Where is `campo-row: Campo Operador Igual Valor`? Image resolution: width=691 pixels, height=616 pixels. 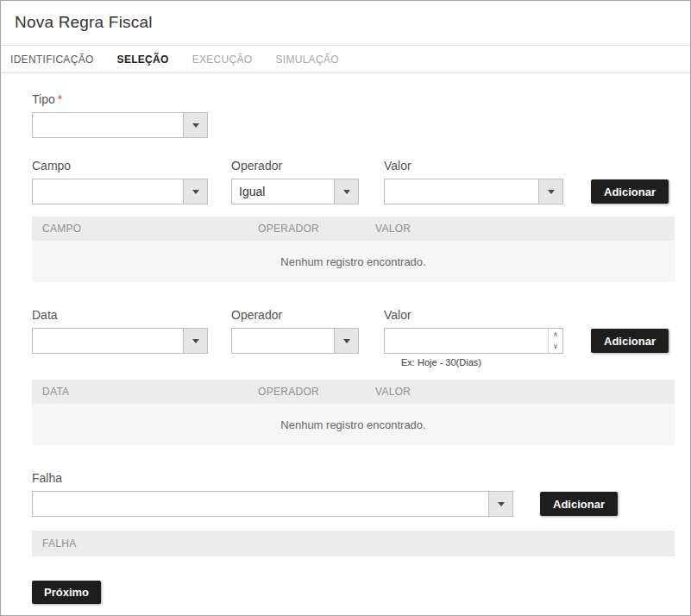 campo-row: Campo Operador Igual Valor is located at coordinates (352, 181).